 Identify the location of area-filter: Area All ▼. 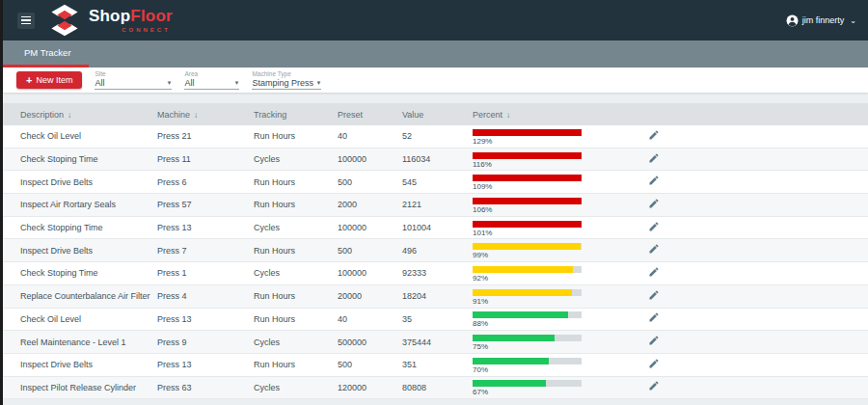
(212, 80).